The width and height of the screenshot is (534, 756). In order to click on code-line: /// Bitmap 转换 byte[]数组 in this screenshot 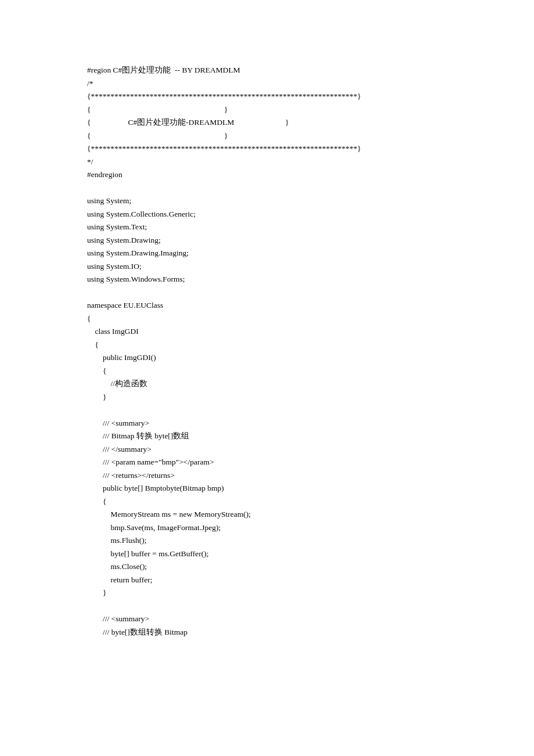, I will do `click(138, 435)`.